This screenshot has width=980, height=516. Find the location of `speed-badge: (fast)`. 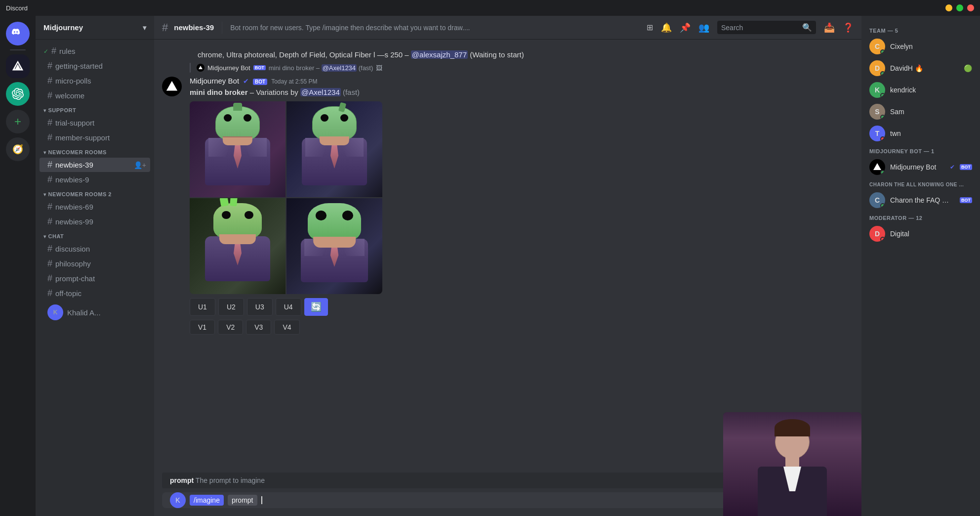

speed-badge: (fast) is located at coordinates (351, 92).